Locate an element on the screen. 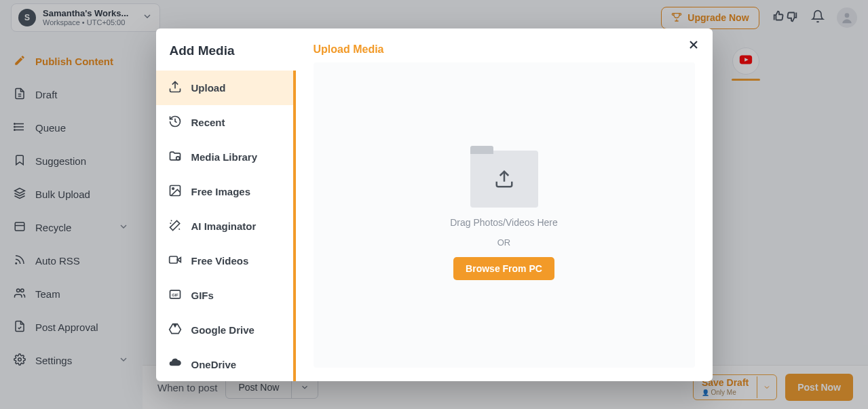 This screenshot has height=409, width=868. modal-nav-label: Free Videos is located at coordinates (220, 260).